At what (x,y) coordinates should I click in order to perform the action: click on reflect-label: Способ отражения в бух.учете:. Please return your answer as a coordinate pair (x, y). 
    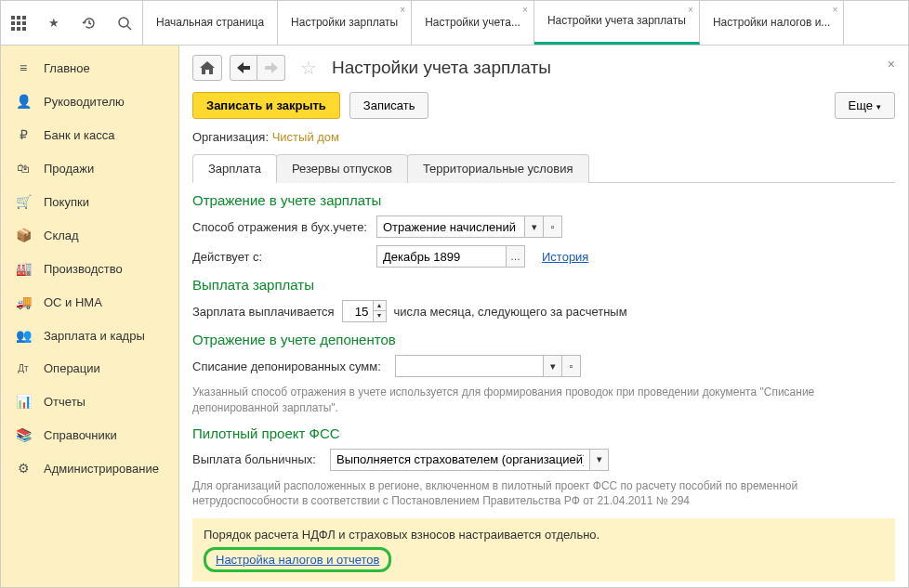
    Looking at the image, I should click on (281, 227).